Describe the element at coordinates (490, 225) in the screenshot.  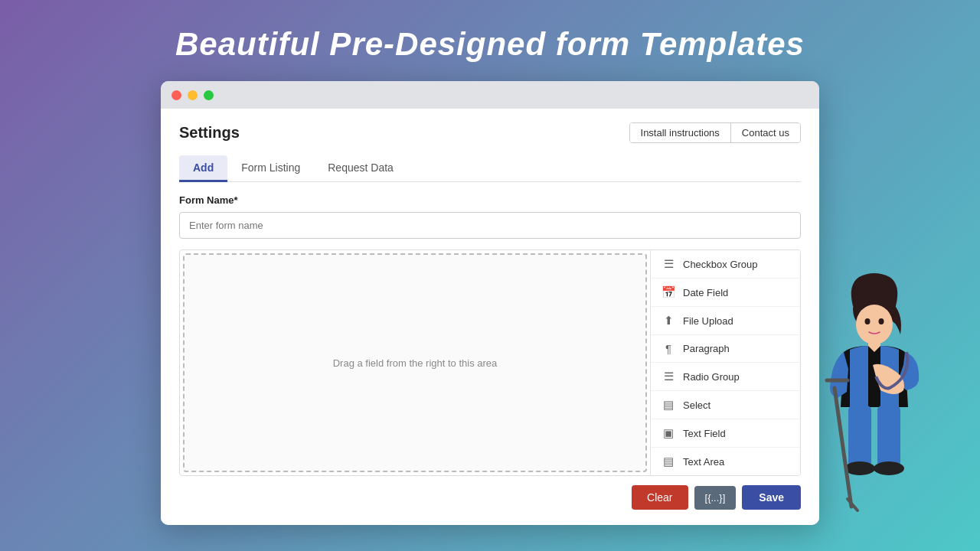
I see `form-name-input` at that location.